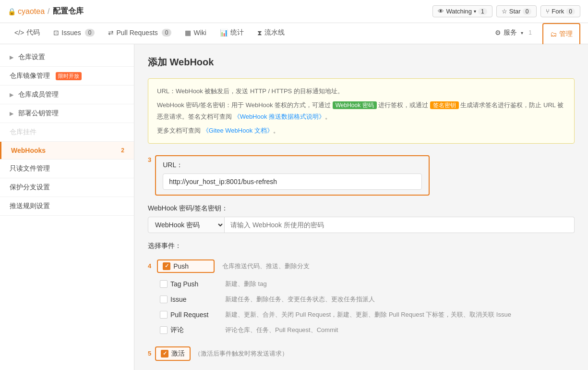  I want to click on event-row-comment: 评论 评论仓库、任务、Pull Request、Commit, so click(361, 330).